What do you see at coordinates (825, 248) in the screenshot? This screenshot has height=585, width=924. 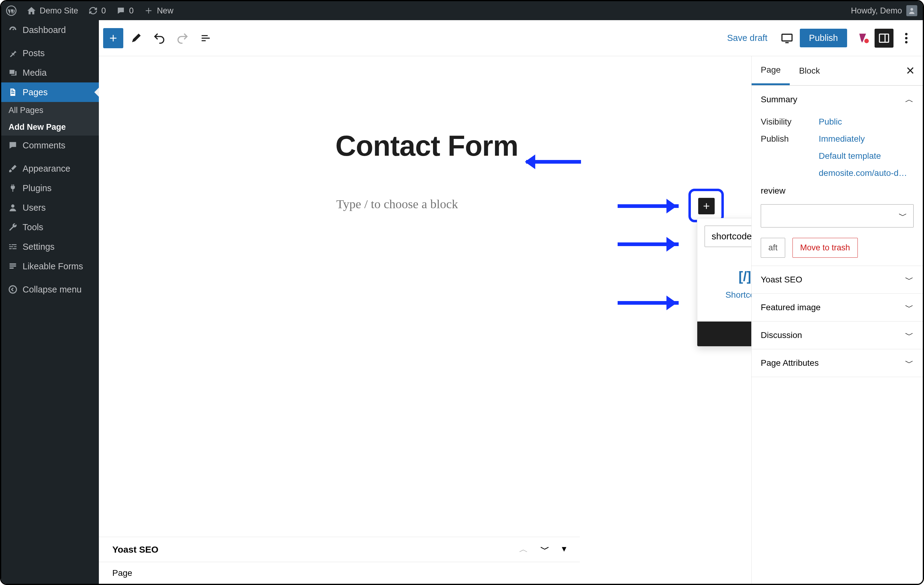 I see `move-to-trash-button: Move to trash` at bounding box center [825, 248].